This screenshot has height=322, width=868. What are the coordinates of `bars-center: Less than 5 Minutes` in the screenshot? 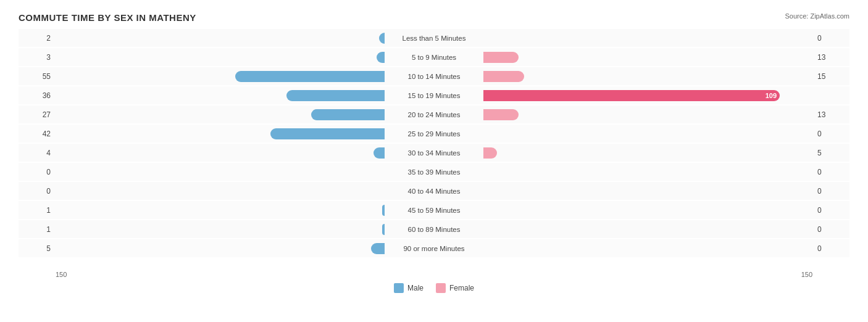 It's located at (434, 38).